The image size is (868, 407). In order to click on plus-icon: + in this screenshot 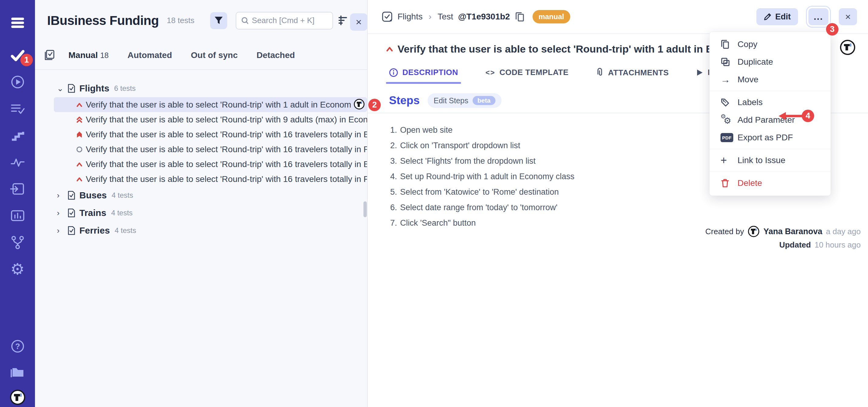, I will do `click(729, 160)`.